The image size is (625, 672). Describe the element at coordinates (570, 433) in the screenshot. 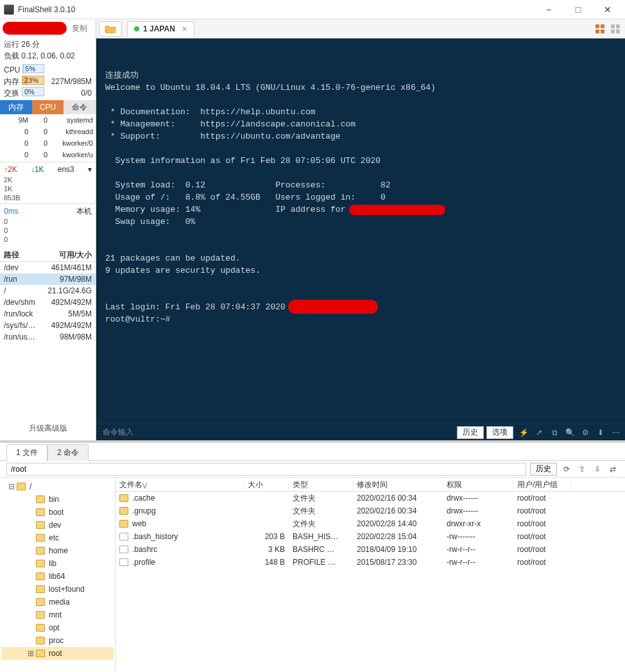

I see `search-icon: 🔍` at that location.